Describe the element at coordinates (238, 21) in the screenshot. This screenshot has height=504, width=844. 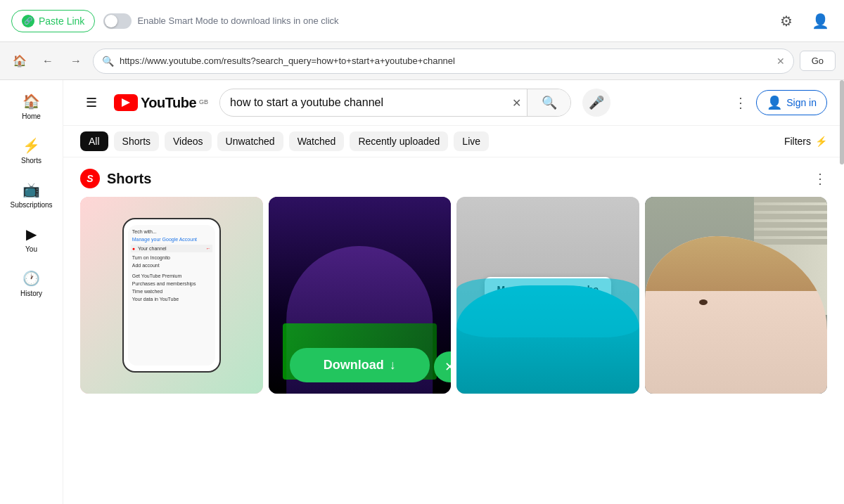
I see `smart-mode-text: Enable Smart Mode to download links in o…` at that location.